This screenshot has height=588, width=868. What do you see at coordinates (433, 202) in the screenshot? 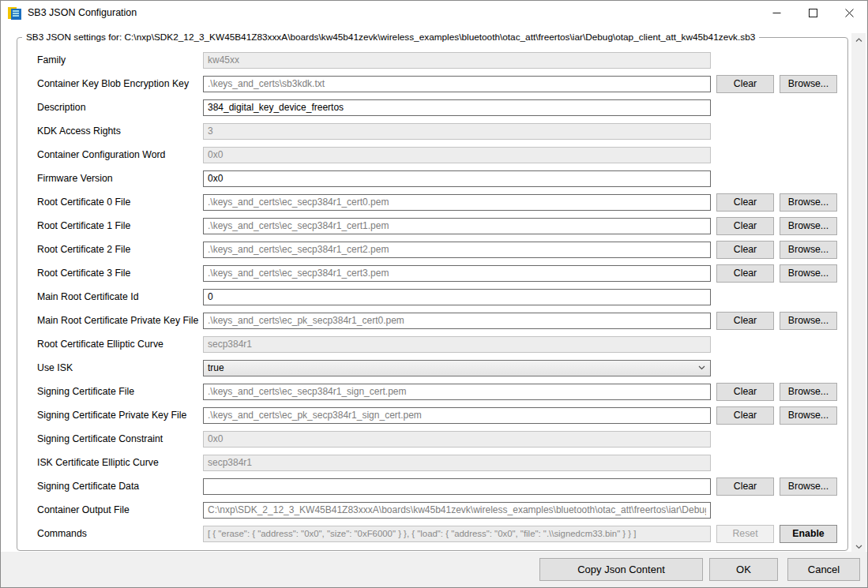
I see `form-row-root-certificate-0-file: Root Certificate 0 FileClearBrowse...` at bounding box center [433, 202].